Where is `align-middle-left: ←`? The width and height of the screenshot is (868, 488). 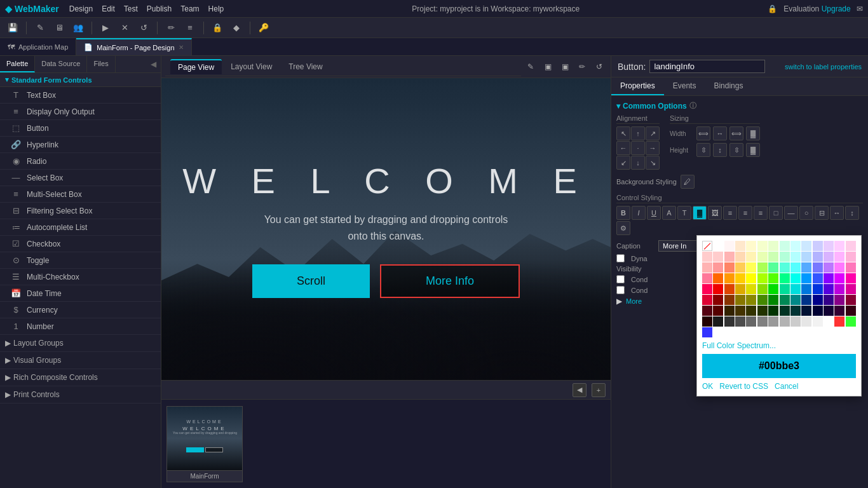
align-middle-left: ← is located at coordinates (623, 148).